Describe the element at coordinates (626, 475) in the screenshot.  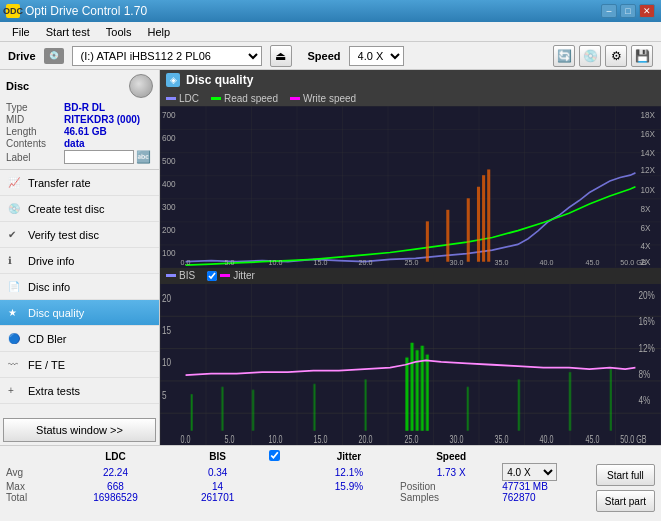
I see `start-full-button: Start full` at that location.